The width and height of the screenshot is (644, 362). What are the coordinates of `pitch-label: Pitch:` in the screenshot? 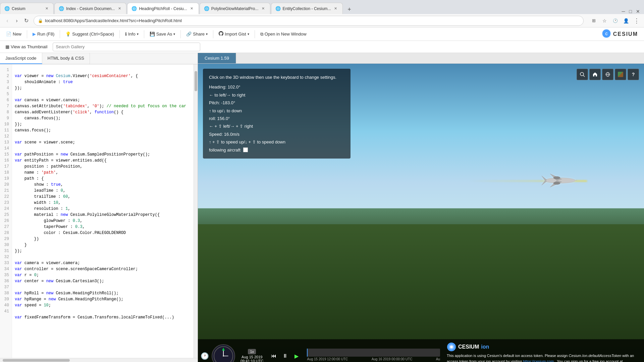 It's located at (215, 103).